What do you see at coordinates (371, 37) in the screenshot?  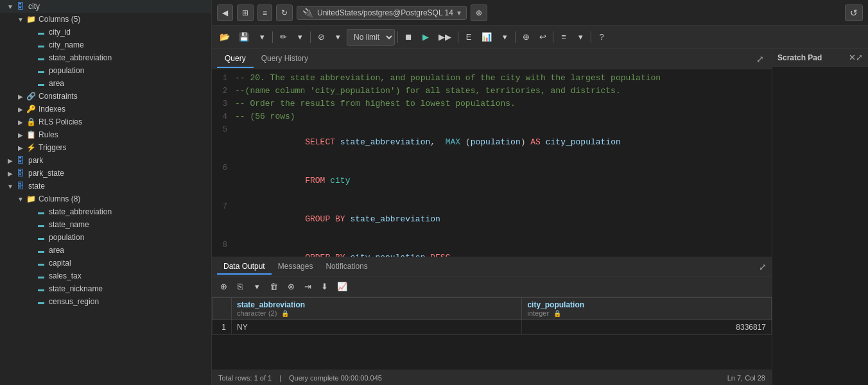 I see `limit-select: No limit` at bounding box center [371, 37].